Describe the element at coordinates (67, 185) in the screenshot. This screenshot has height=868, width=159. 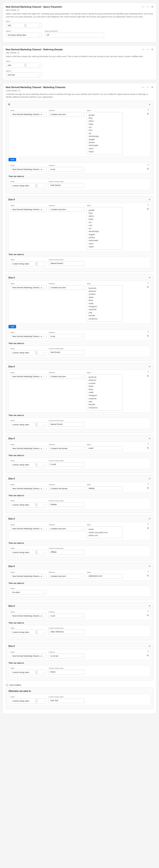
I see `custom-value-input: Paid Search` at that location.